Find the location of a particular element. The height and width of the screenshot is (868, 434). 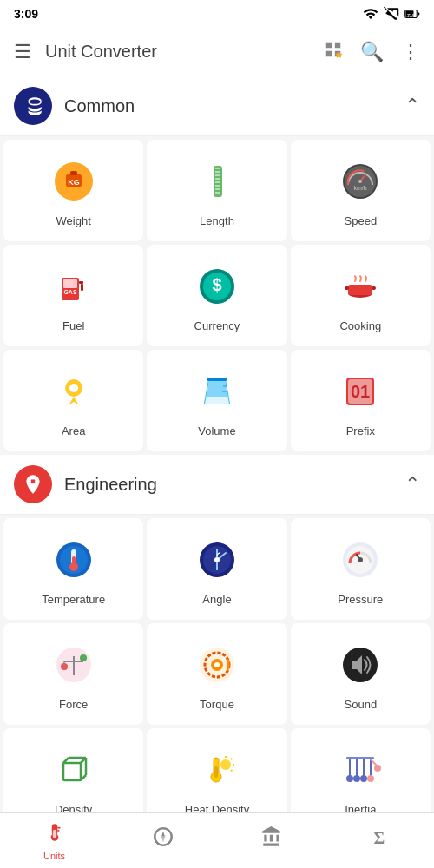

signal-icon is located at coordinates (391, 14).